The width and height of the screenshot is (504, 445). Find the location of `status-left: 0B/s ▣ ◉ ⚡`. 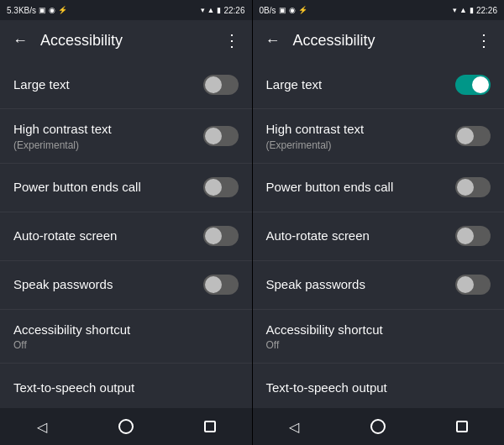

status-left: 0B/s ▣ ◉ ⚡ is located at coordinates (284, 10).